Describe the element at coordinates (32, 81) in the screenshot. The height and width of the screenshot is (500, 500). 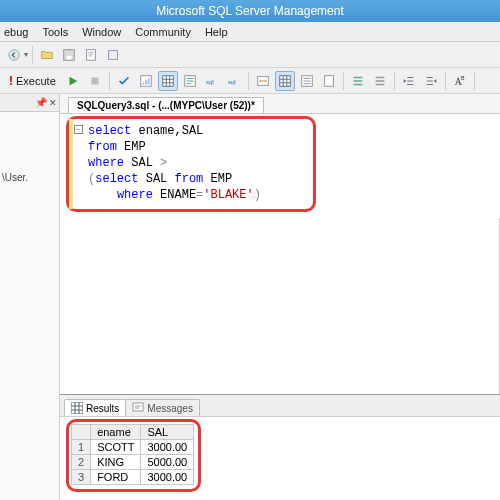
I see `execute-button: ! Execute` at that location.